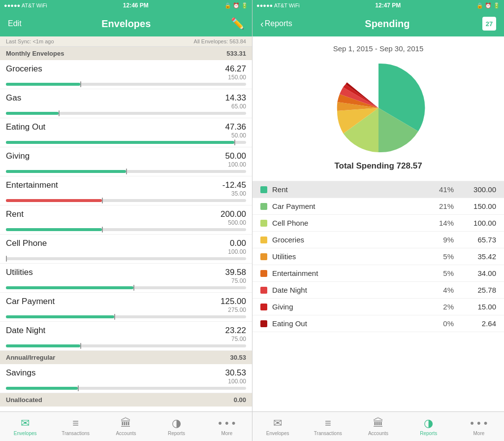  I want to click on envelope-name: Rent, so click(15, 214).